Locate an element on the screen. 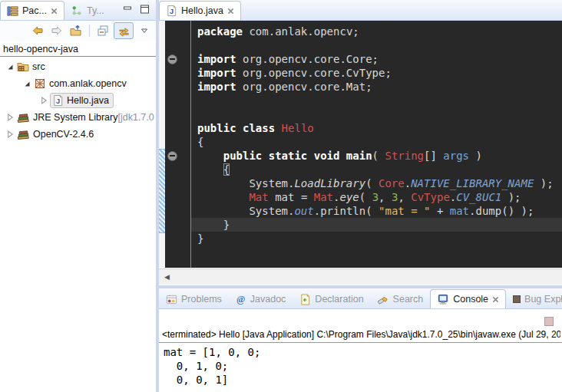  tab-console: Console is located at coordinates (468, 299).